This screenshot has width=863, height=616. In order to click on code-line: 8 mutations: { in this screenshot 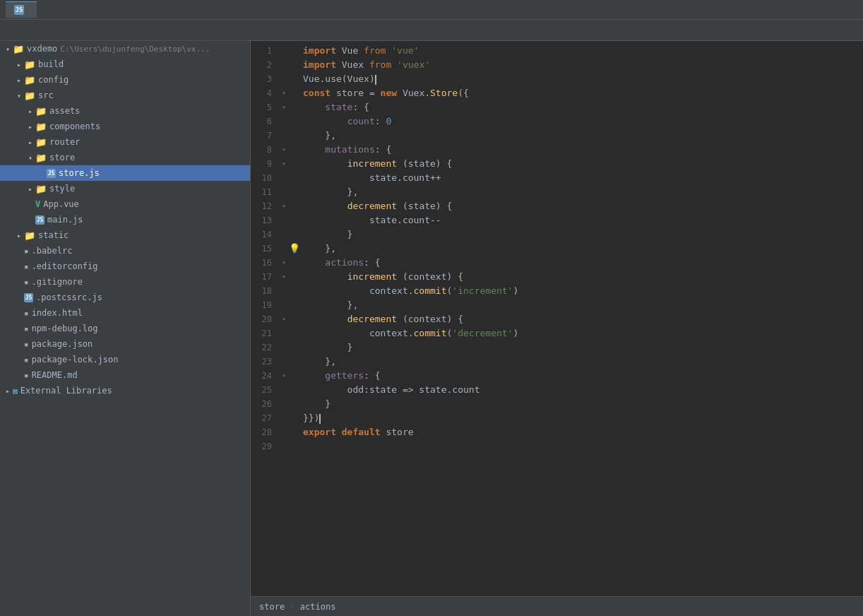, I will do `click(557, 150)`.